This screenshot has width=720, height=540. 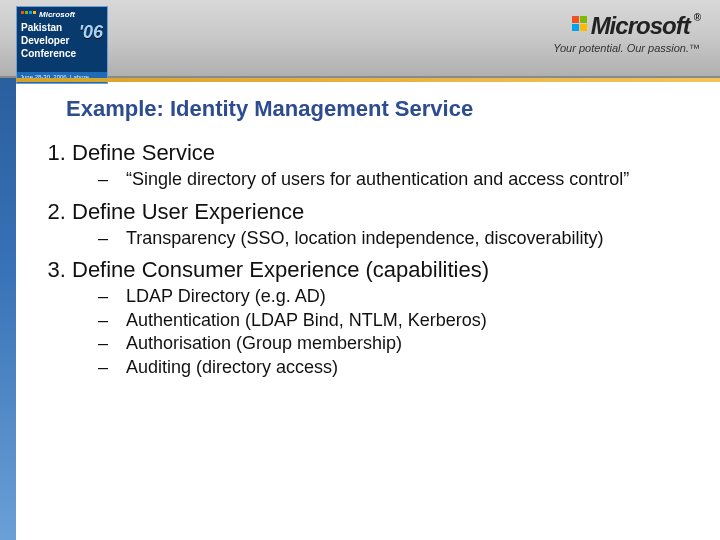 What do you see at coordinates (397, 320) in the screenshot?
I see `sub-list-item: Authentication (LDAP Bind, NTLM, Kerbero…` at bounding box center [397, 320].